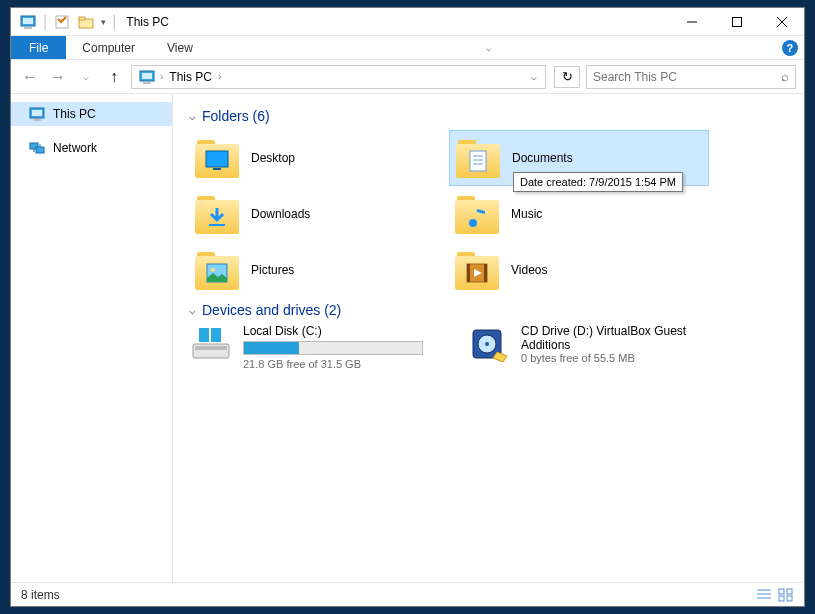 This screenshot has width=815, height=614. I want to click on address-bar: › This PC › ⌵, so click(338, 77).